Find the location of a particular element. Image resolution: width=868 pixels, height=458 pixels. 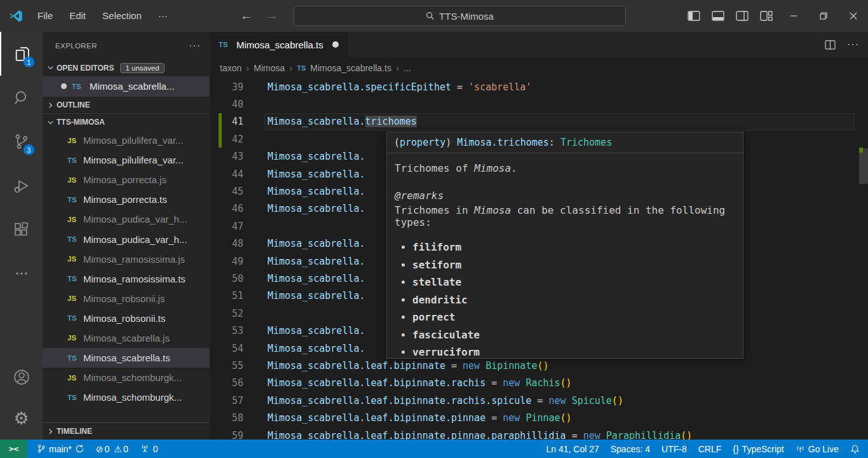

line-text: Mimosa_scabrella.leaf.bipinnate.rachis.s… is located at coordinates (433, 401).